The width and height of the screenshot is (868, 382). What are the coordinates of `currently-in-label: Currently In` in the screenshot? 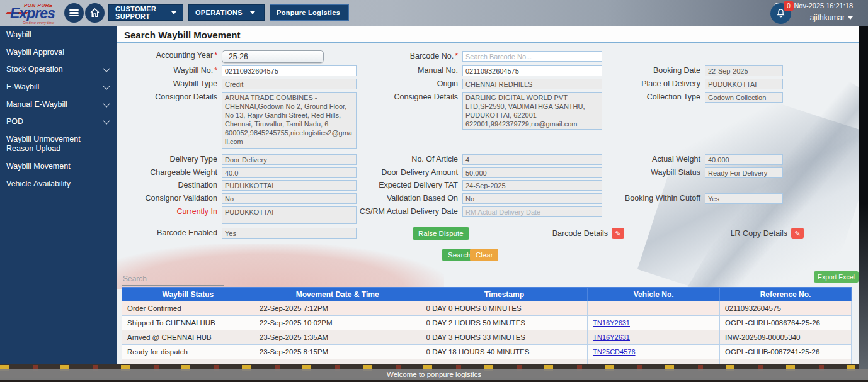 It's located at (170, 211).